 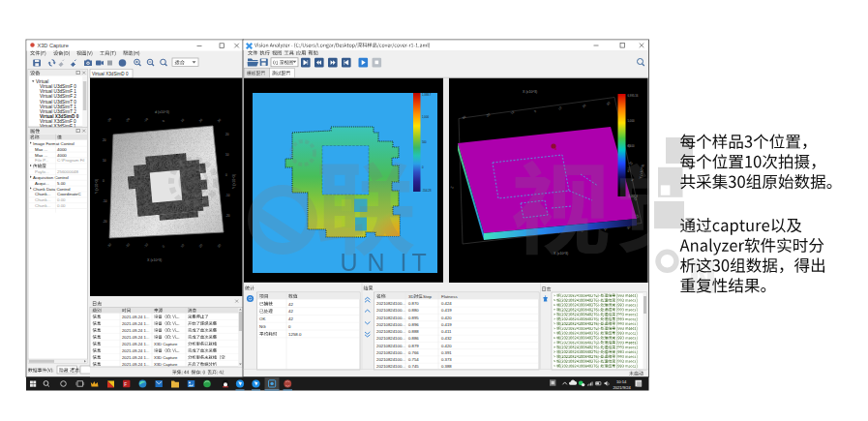 I want to click on svg-text: Acqui..., so click(x=43, y=184).